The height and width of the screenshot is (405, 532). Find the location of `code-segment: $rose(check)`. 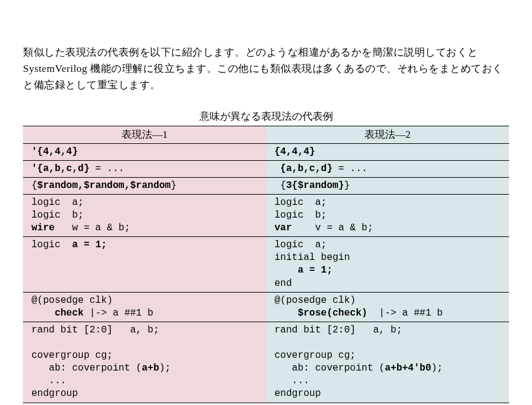

code-segment: $rose(check) is located at coordinates (332, 313).